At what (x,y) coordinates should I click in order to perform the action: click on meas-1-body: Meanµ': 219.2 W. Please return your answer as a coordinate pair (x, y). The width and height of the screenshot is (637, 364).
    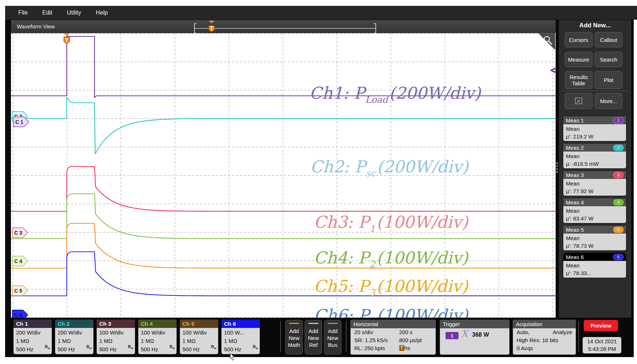
    Looking at the image, I should click on (595, 133).